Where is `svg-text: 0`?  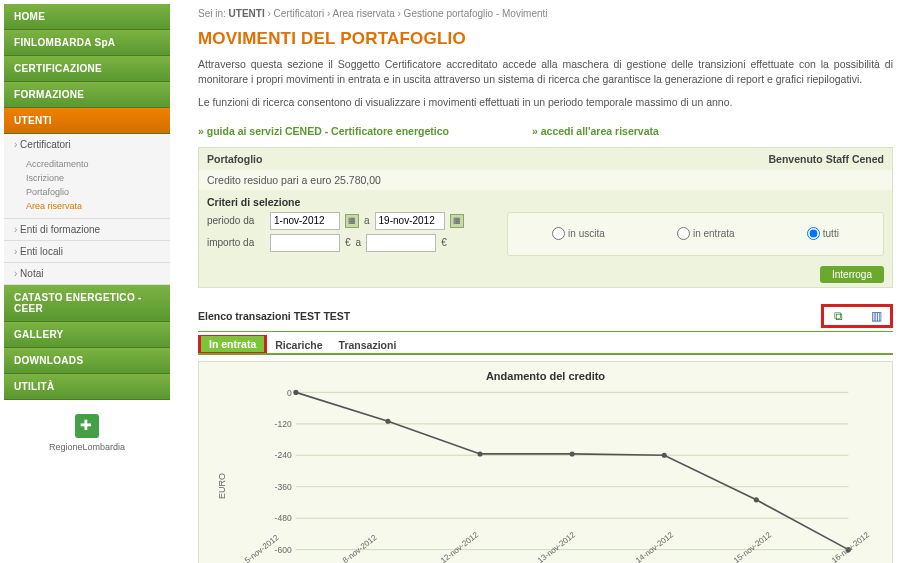
svg-text: 0 is located at coordinates (290, 392).